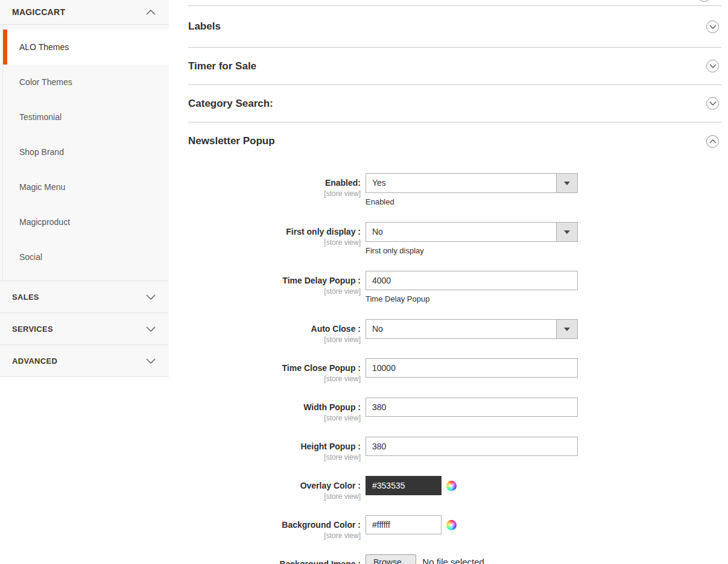 The height and width of the screenshot is (564, 728). I want to click on sidebar-section-label: ADVANCED, so click(35, 361).